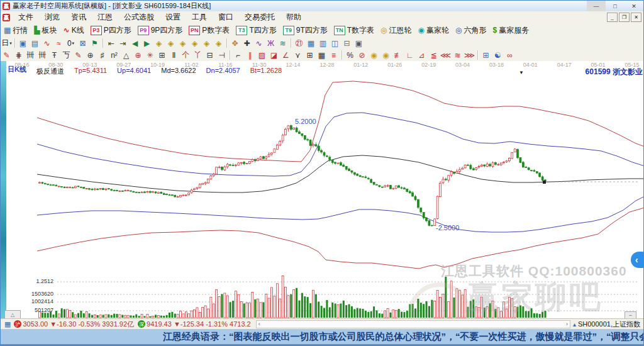 Image resolution: width=644 pixels, height=346 pixels. Describe the element at coordinates (608, 325) in the screenshot. I see `active-index-segment: ▴ SH000001,上证指数` at that location.